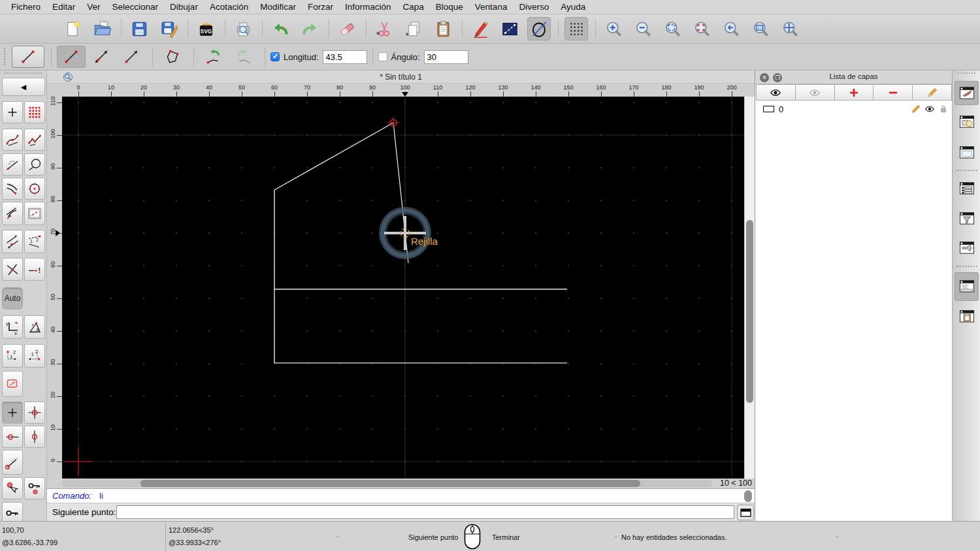 The width and height of the screenshot is (980, 551). Describe the element at coordinates (672, 29) in the screenshot. I see `zoom-auto-button` at that location.